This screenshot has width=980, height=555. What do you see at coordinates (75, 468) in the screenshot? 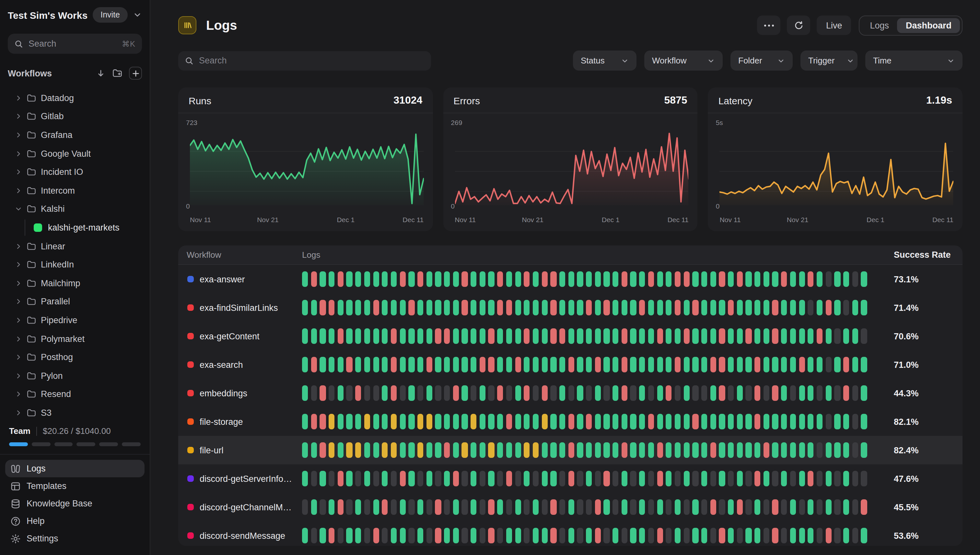
I see `nav-item-logs: Logs` at bounding box center [75, 468].